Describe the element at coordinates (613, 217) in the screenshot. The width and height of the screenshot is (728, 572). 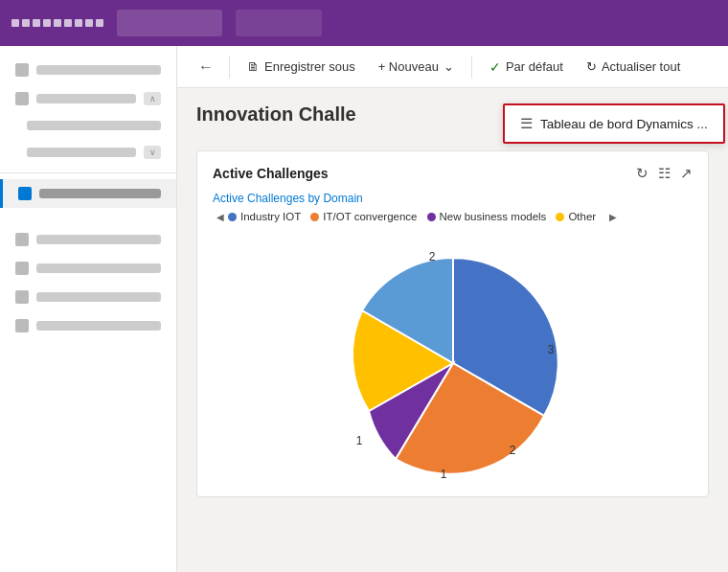
I see `legend-next-arrow: ▶` at that location.